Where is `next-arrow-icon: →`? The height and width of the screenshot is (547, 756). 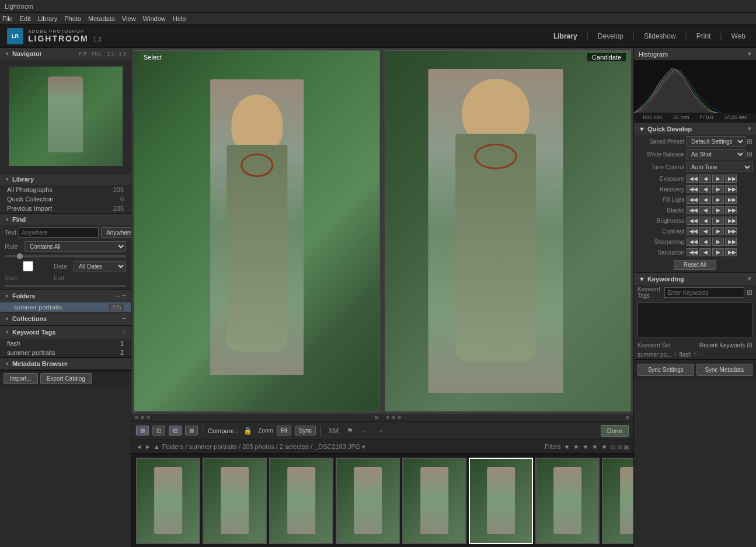
next-arrow-icon: → is located at coordinates (380, 431).